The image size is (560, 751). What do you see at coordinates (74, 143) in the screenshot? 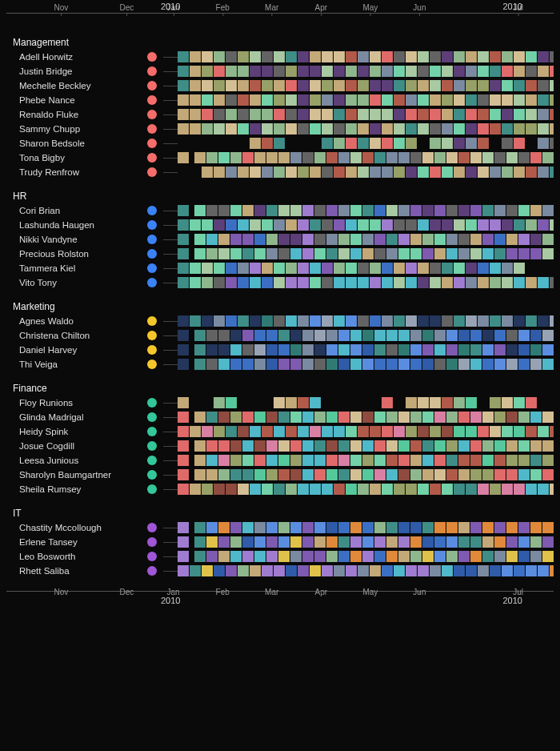
I see `person-name: Sharon Bedsole` at bounding box center [74, 143].